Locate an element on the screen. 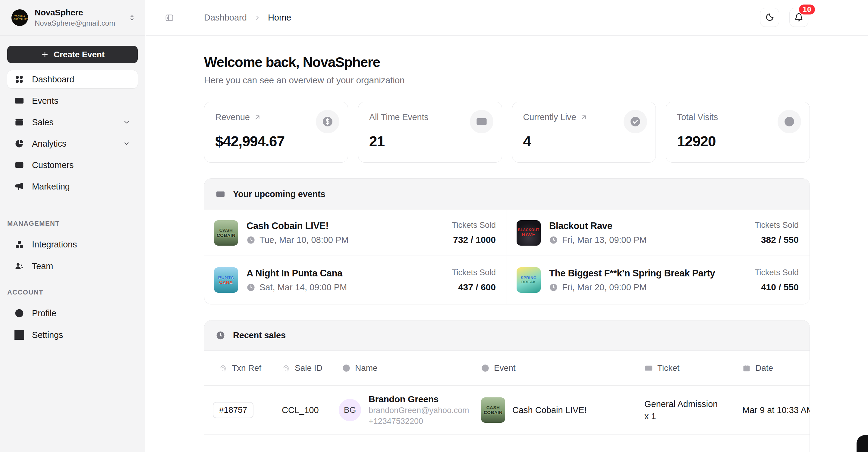 Image resolution: width=868 pixels, height=452 pixels. sidebar-nav: Dashboard Events Sales Analytics Custome… is located at coordinates (72, 133).